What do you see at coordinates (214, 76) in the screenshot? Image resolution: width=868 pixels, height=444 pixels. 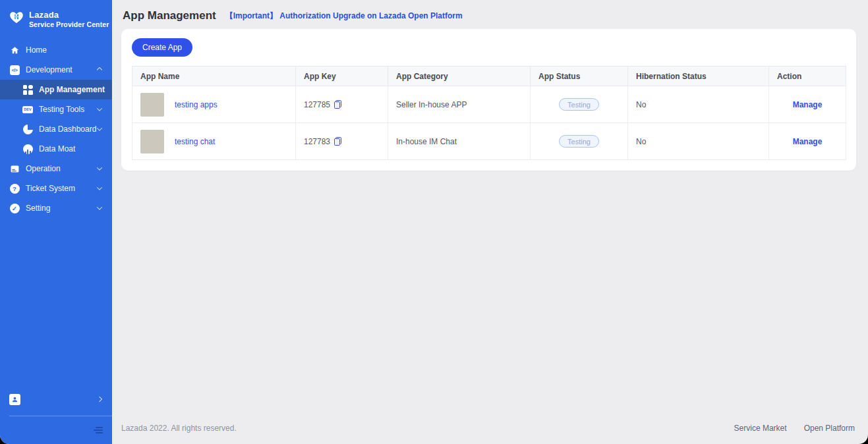 I see `column-header-app-name: App Name` at bounding box center [214, 76].